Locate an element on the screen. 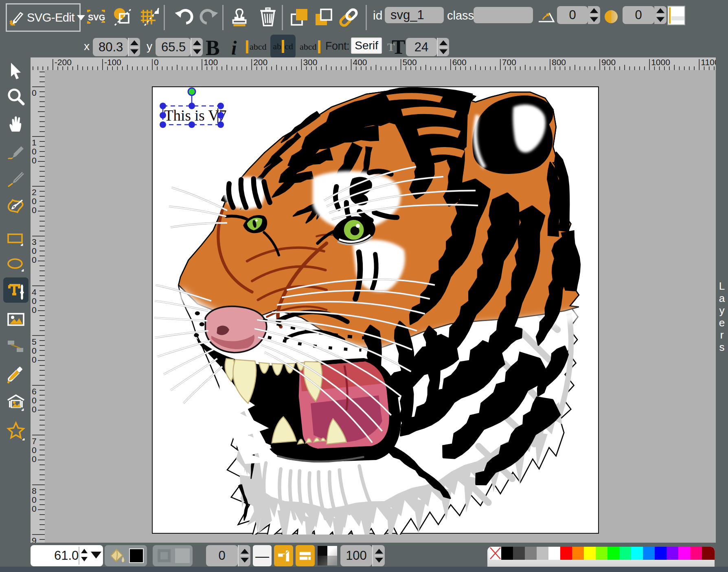  svg-text: -100 is located at coordinates (113, 62).